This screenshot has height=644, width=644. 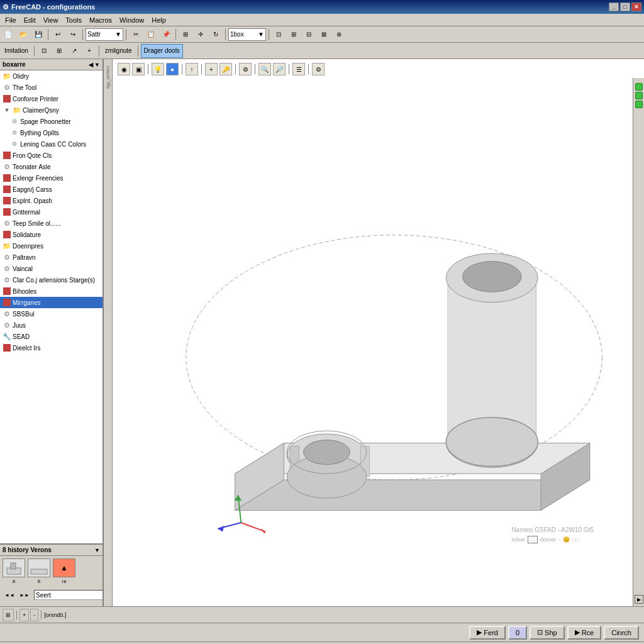 What do you see at coordinates (52, 336) in the screenshot?
I see `tree-item-sead: 🔧 SEAD` at bounding box center [52, 336].